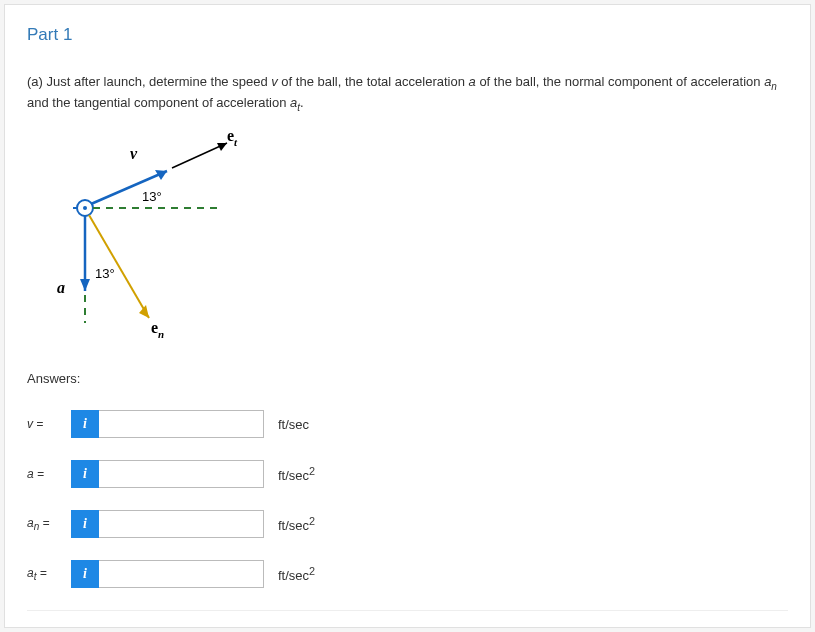 This screenshot has width=815, height=632. I want to click on diagram-svg: 13° 13° v a et en, so click(137, 238).